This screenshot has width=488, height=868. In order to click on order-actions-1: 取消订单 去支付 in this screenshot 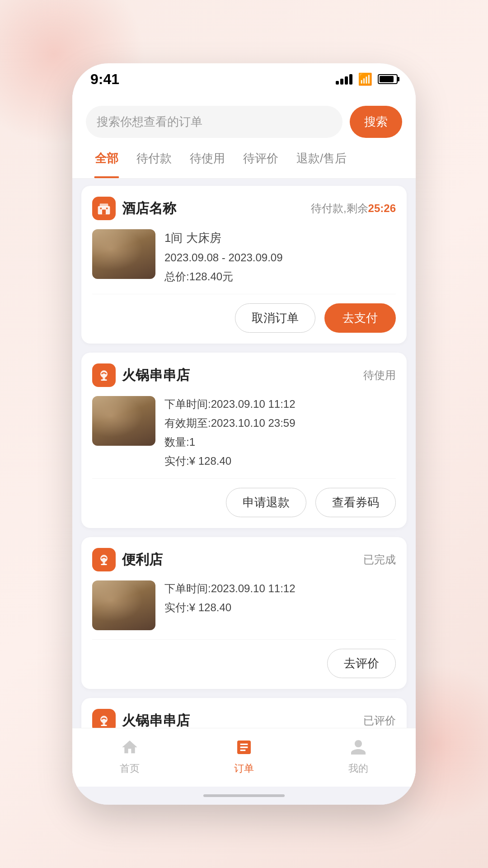, I will do `click(244, 313)`.